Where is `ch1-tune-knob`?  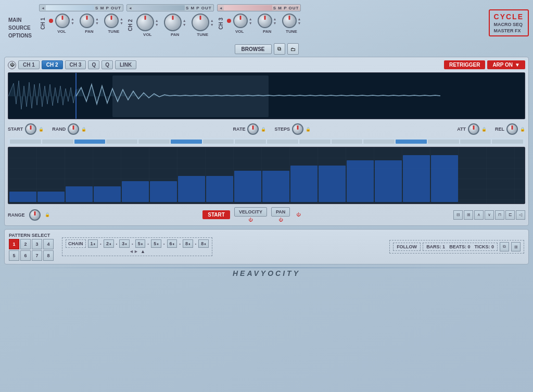
ch1-tune-knob is located at coordinates (111, 21).